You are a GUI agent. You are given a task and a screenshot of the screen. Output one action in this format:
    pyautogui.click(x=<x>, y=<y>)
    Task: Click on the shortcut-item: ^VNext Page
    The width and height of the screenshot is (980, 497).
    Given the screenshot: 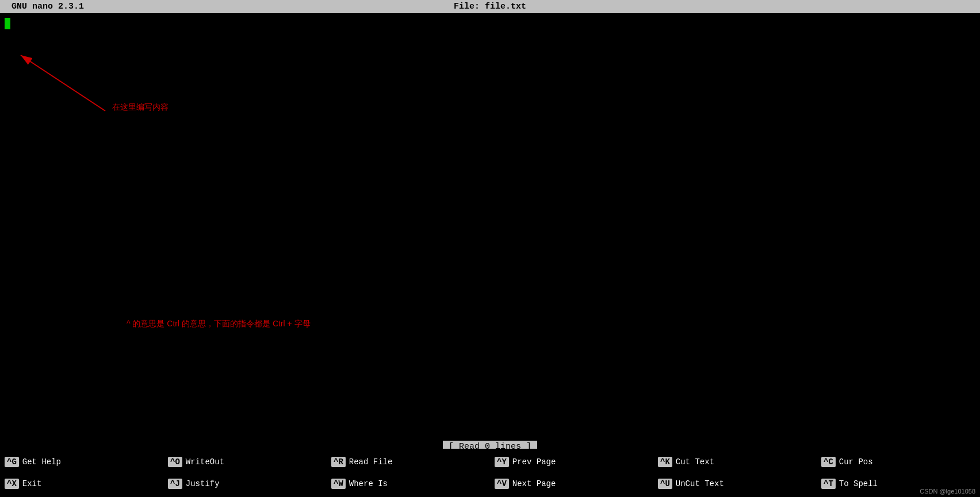 What is the action you would take?
    pyautogui.click(x=572, y=484)
    